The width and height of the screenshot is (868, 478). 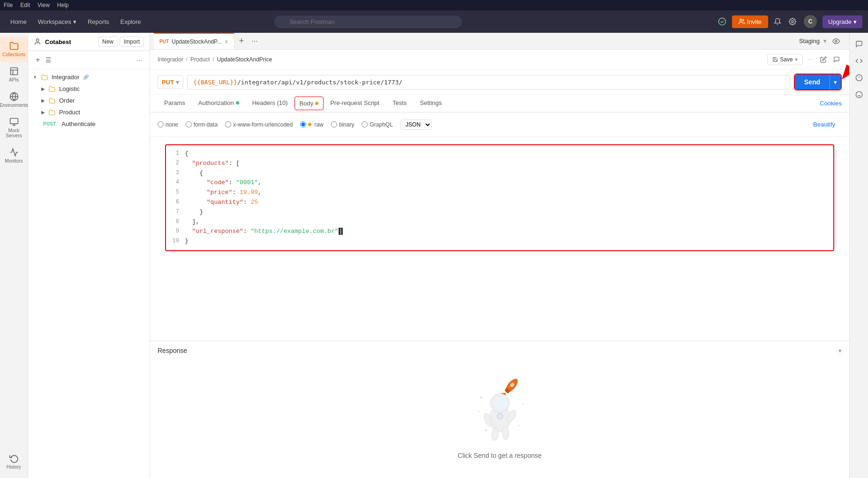 I want to click on response-empty-text: Click Send to get a response, so click(x=500, y=456).